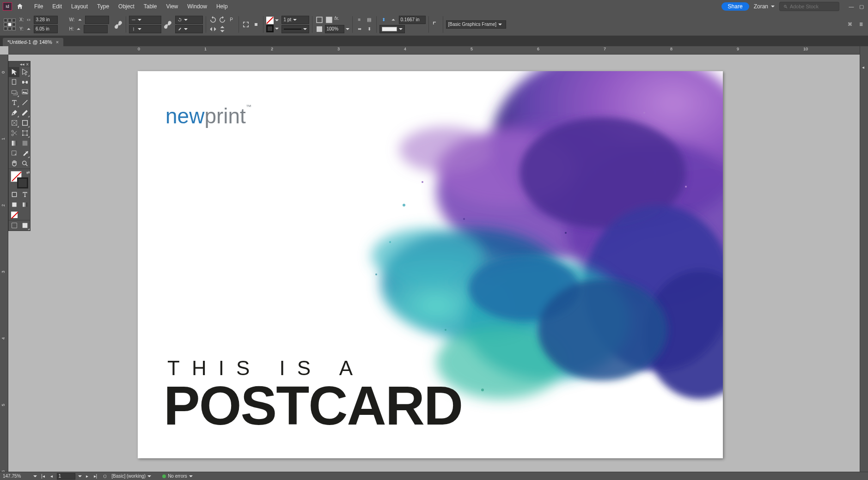 Image resolution: width=868 pixels, height=480 pixels. Describe the element at coordinates (412, 20) in the screenshot. I see `frame-height-input` at that location.